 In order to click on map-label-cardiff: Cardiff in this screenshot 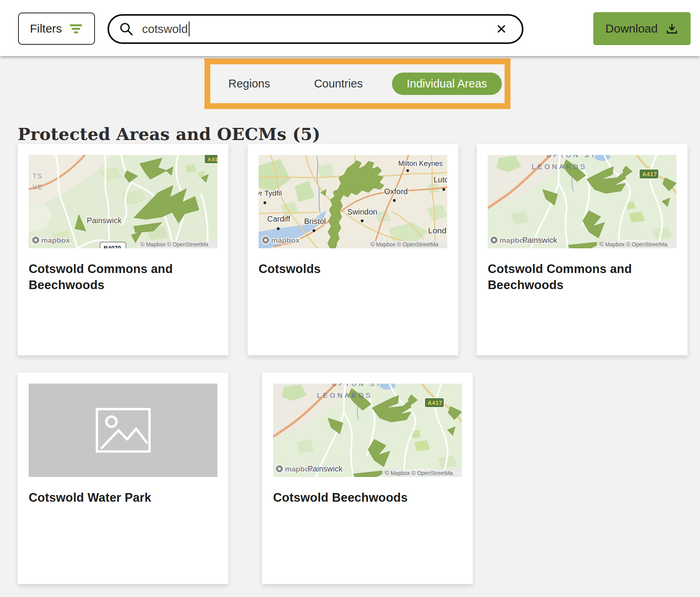, I will do `click(279, 219)`.